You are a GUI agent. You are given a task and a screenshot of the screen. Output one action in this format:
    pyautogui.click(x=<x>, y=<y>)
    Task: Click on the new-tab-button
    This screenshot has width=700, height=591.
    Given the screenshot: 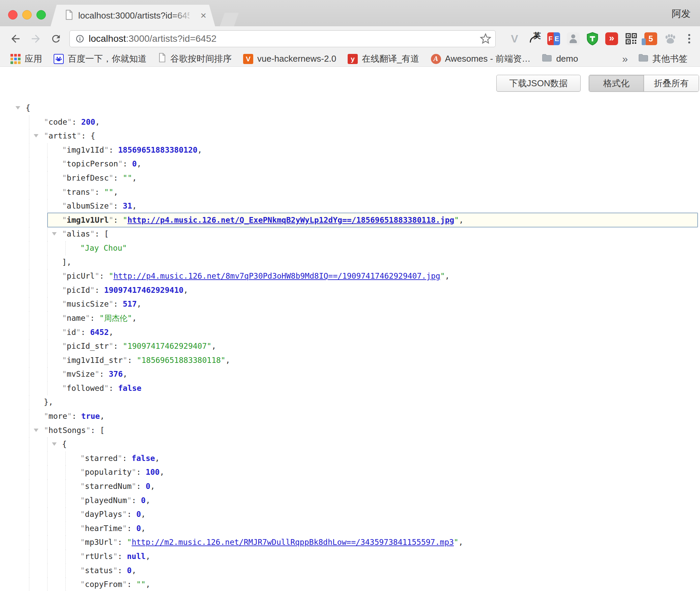 What is the action you would take?
    pyautogui.click(x=229, y=20)
    